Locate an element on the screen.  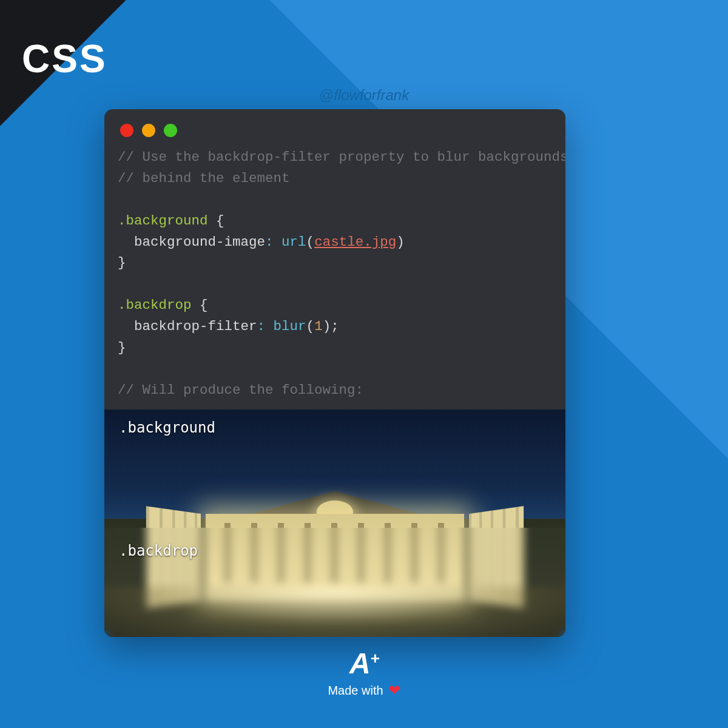
footer: A+ Made with ❤ is located at coordinates (364, 674).